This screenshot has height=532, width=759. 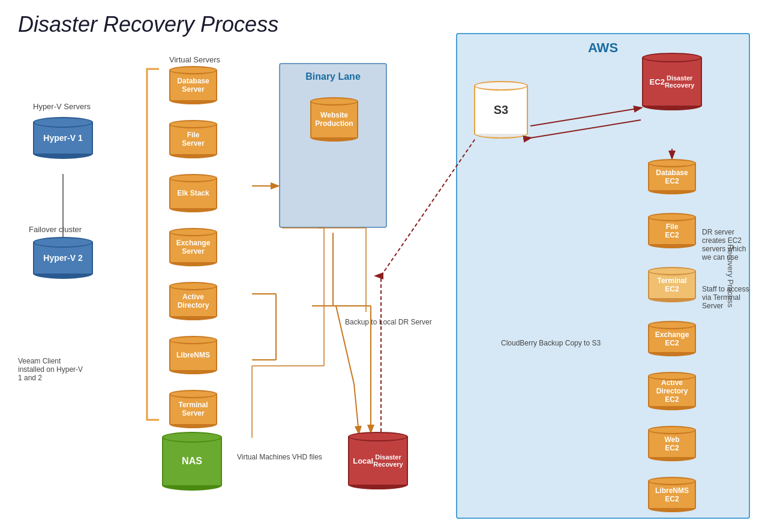 What do you see at coordinates (193, 394) in the screenshot?
I see `terminal-server-top` at bounding box center [193, 394].